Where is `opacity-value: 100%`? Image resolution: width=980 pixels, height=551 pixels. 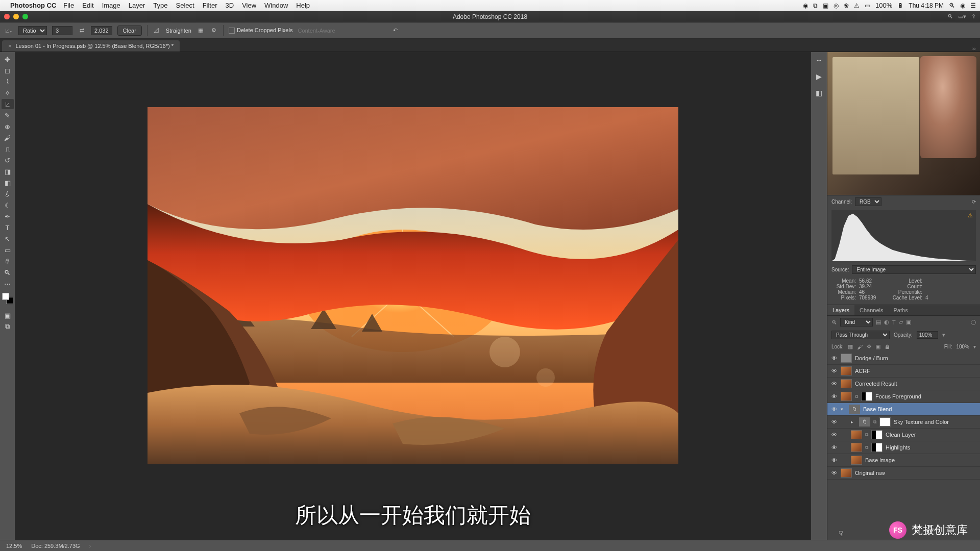
opacity-value: 100% is located at coordinates (927, 335).